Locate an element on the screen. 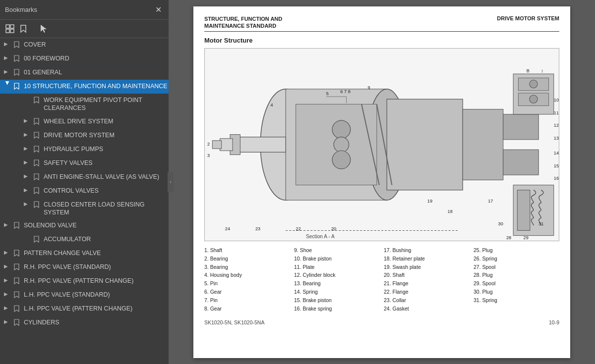 This screenshot has width=595, height=364. svg-text: 28 is located at coordinates (509, 238).